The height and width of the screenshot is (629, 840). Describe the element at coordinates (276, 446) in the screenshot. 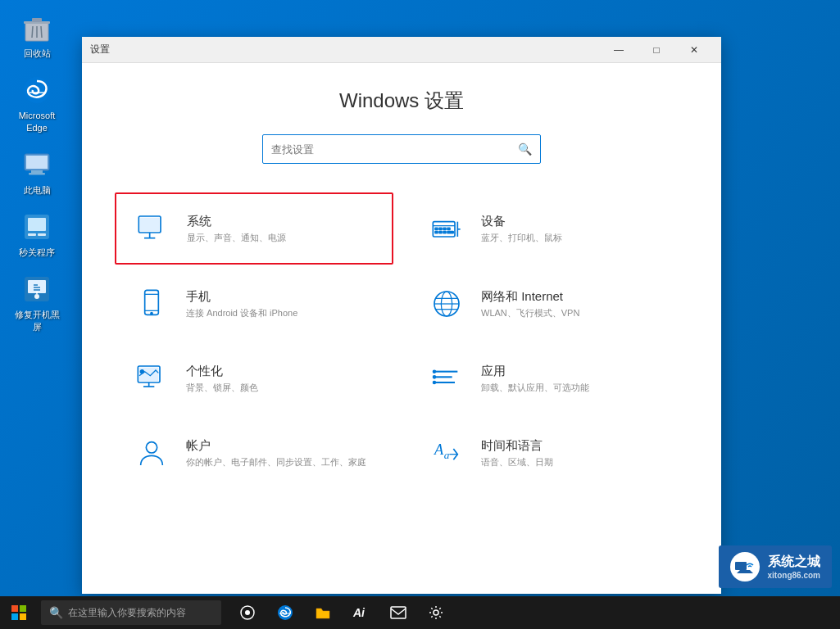

I see `accounts-name: 帐户` at that location.